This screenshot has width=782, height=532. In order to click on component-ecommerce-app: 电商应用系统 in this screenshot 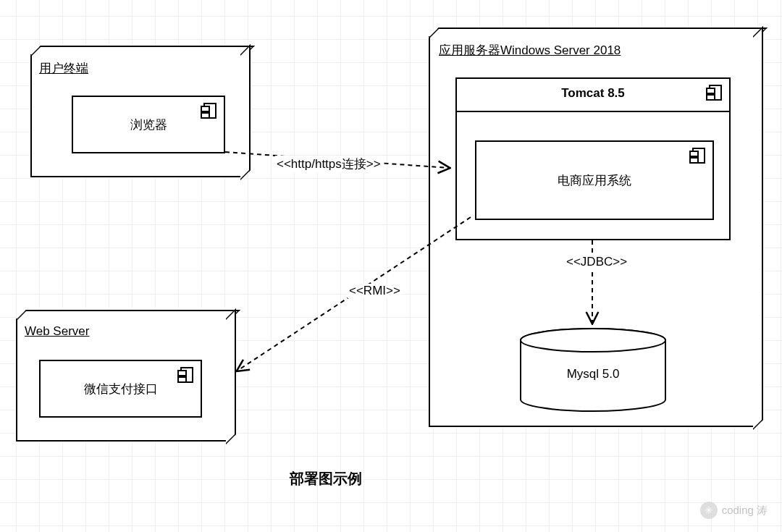, I will do `click(594, 180)`.